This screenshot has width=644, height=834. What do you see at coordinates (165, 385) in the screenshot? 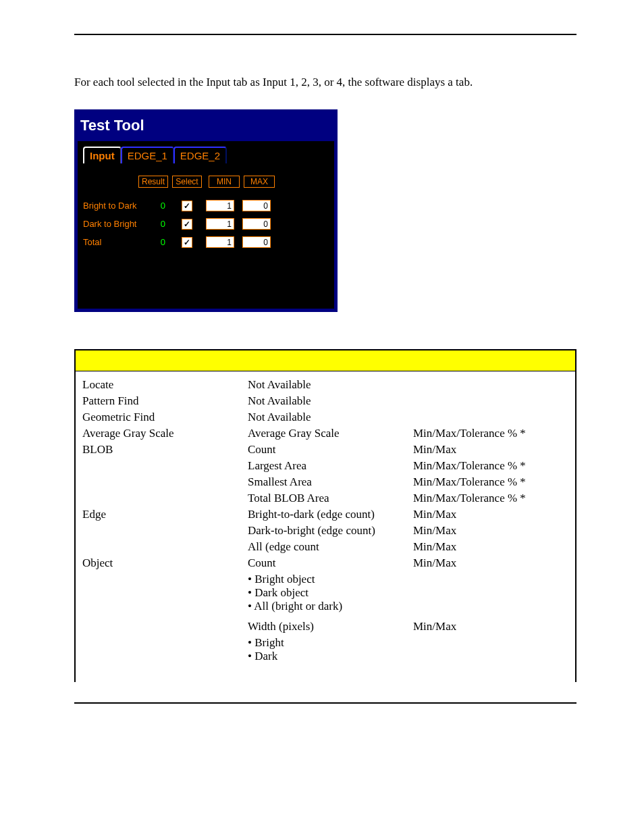
I see `col-tool: Locate` at bounding box center [165, 385].